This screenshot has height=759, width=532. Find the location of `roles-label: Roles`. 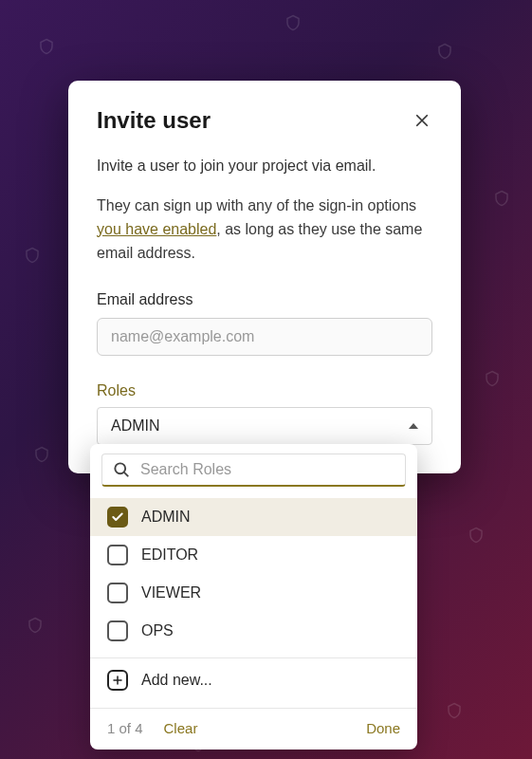

roles-label: Roles is located at coordinates (265, 391).